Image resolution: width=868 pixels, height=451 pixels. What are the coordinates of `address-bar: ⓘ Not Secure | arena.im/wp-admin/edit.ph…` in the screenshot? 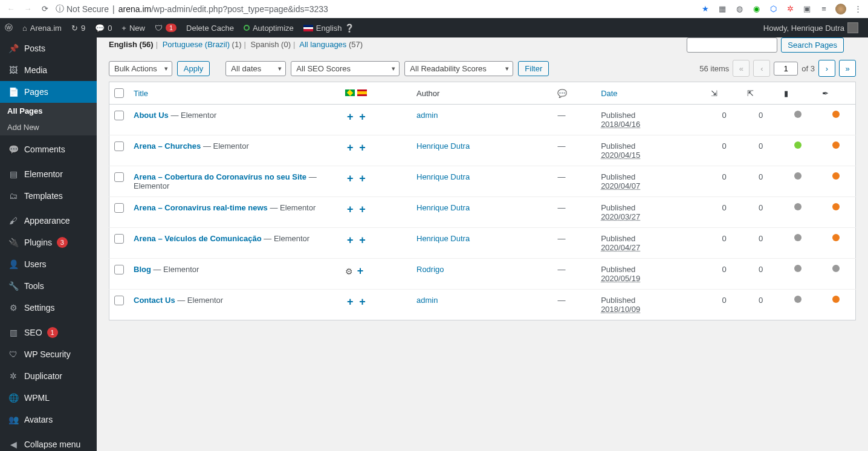 It's located at (375, 9).